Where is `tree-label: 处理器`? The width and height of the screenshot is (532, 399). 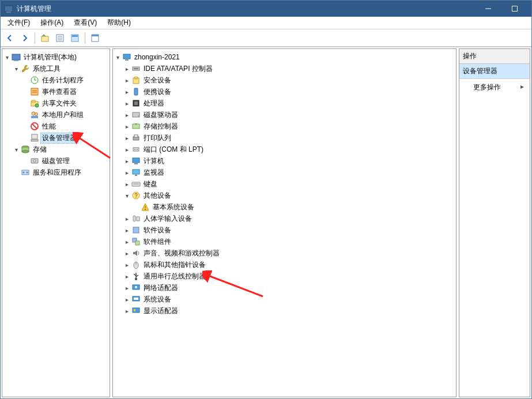 tree-label: 处理器 is located at coordinates (154, 104).